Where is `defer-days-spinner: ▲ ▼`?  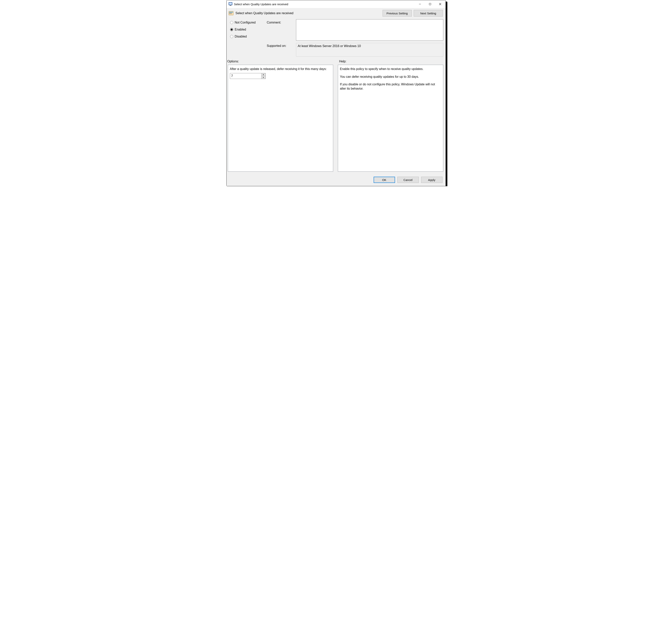
defer-days-spinner: ▲ ▼ is located at coordinates (248, 76).